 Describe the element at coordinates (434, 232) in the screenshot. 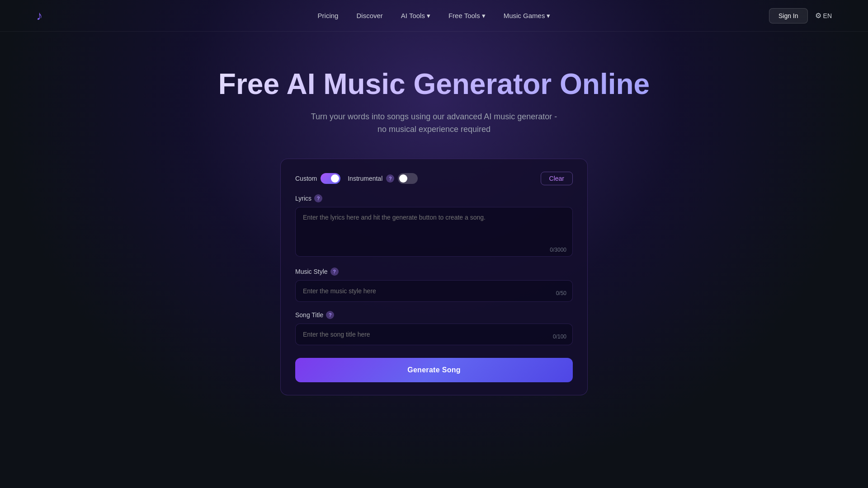

I see `lyrics-textarea` at that location.